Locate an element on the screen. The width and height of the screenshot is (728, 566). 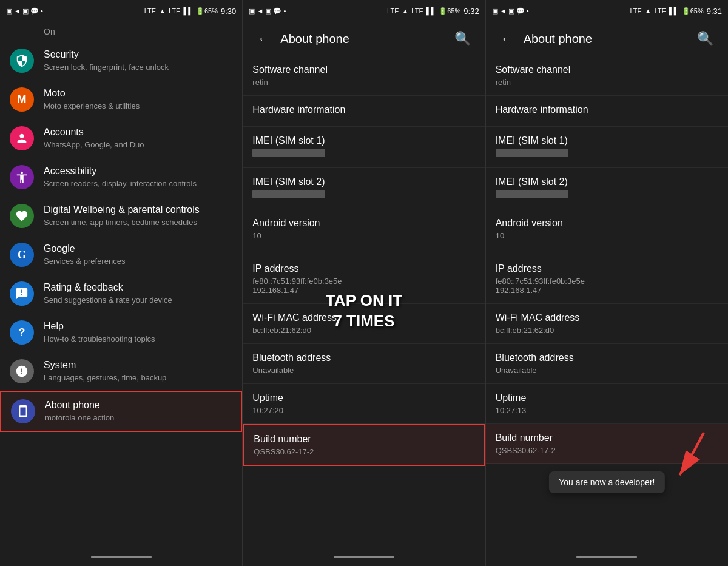
about-item-build-2: Build number QSBS30.62-17-2 is located at coordinates (607, 444).